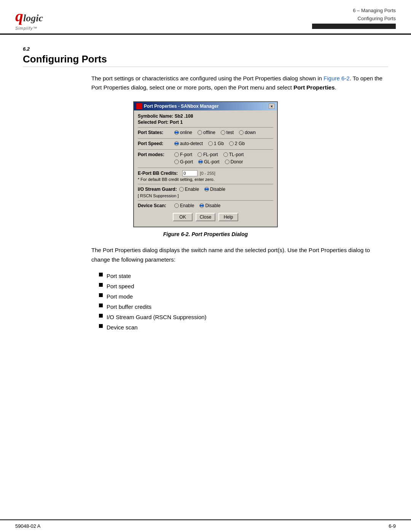  Describe the element at coordinates (27, 28) in the screenshot. I see `logo-simplify: Simplify™` at that location.